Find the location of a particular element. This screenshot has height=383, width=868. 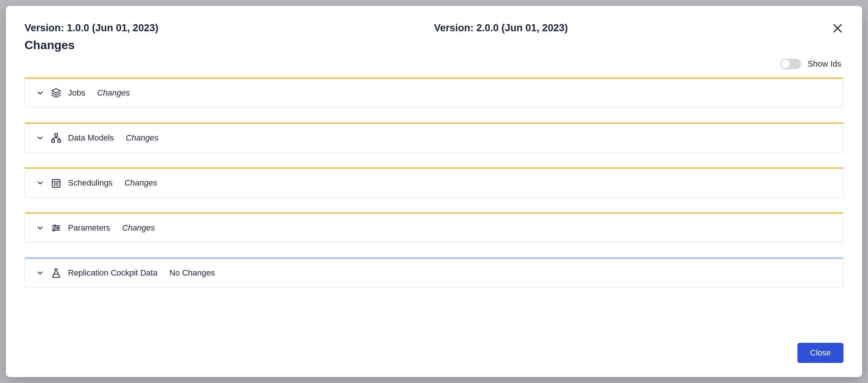

section-title: Schedulings is located at coordinates (90, 183).